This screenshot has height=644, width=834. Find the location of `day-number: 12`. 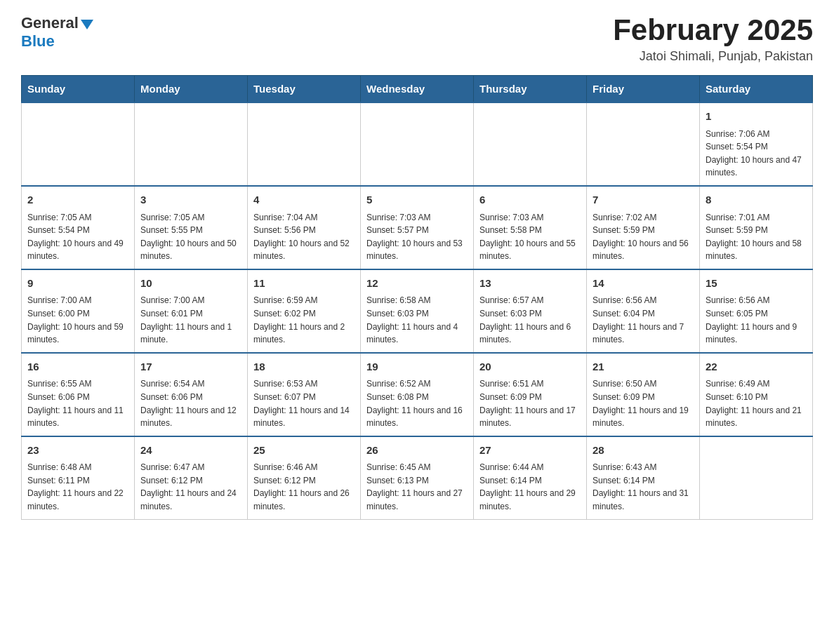

day-number: 12 is located at coordinates (417, 283).